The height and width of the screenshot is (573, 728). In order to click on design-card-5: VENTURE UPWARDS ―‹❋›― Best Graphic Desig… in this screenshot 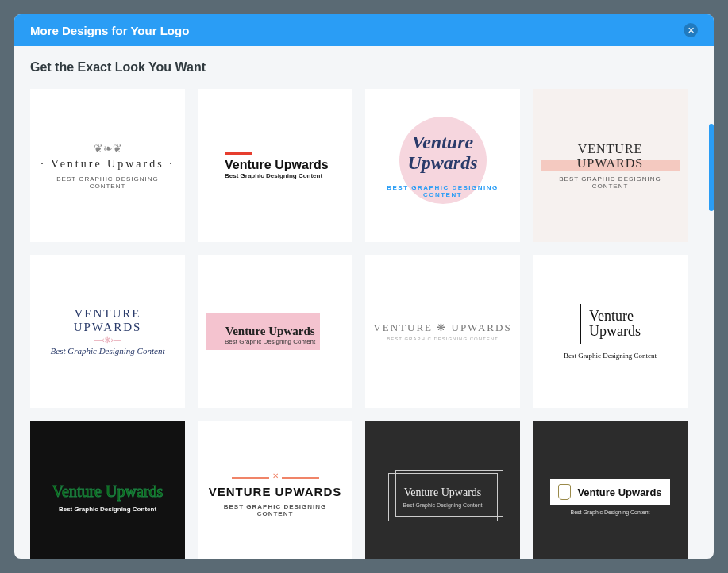, I will do `click(108, 332)`.